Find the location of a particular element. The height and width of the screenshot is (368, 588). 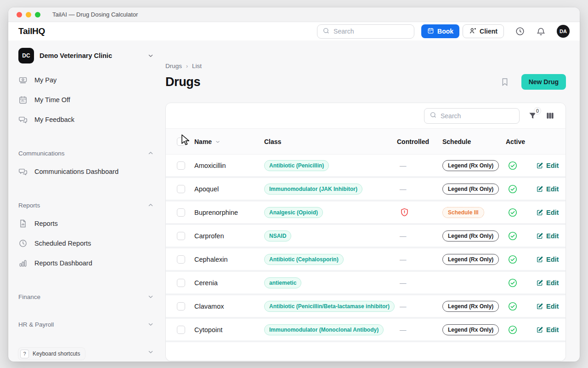

sidebar-item-scheduled-reports: Scheduled Reports is located at coordinates (86, 243).